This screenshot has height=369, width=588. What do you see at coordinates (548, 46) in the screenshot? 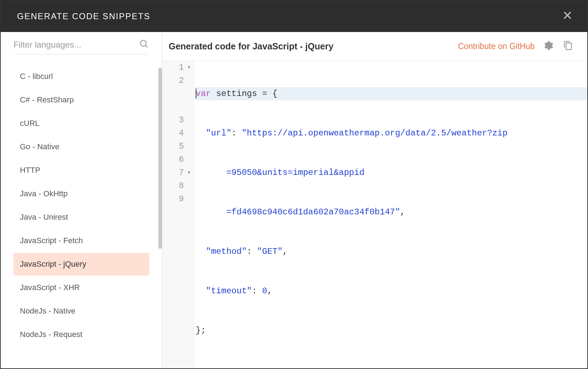
I see `settings-button` at bounding box center [548, 46].